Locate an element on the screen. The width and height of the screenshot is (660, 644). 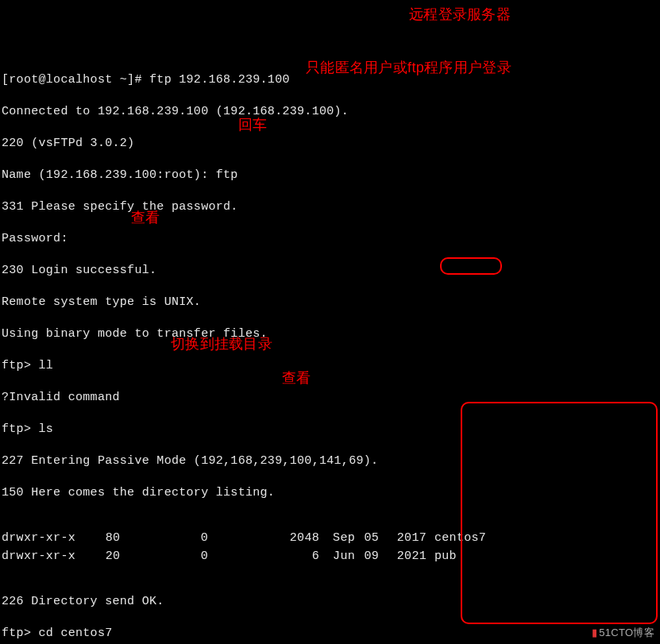
file-row: drwxr-xr-x8 002048Sep052017centos7 is located at coordinates (330, 538).